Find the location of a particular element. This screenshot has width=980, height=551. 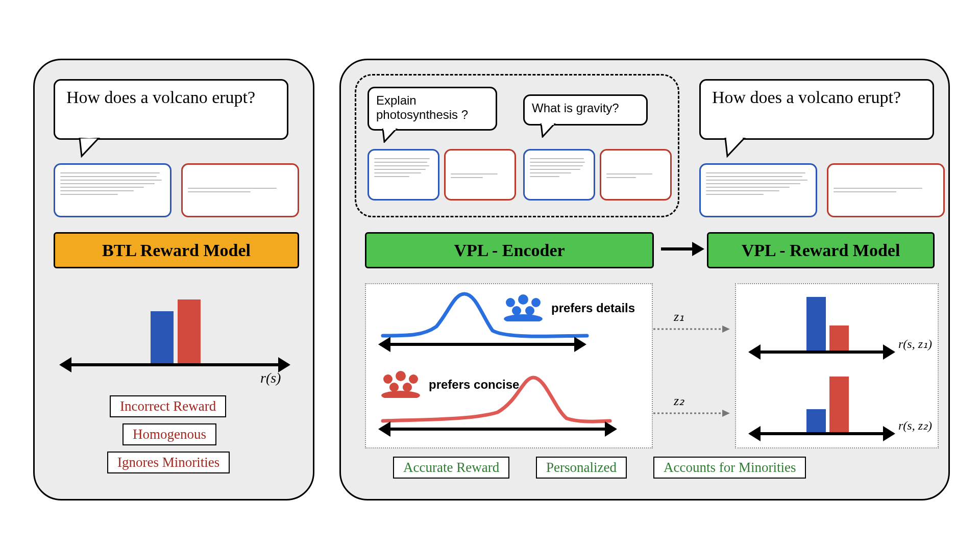

right-question-text: How does a volcano erupt? is located at coordinates (806, 97).